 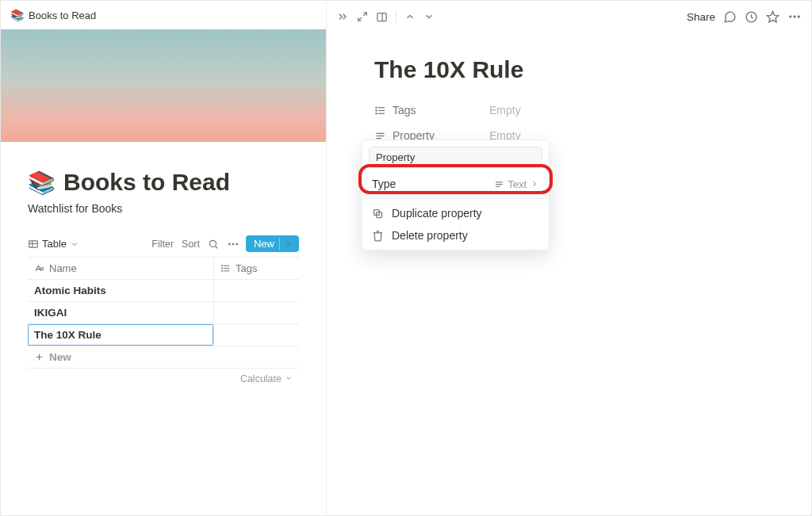 What do you see at coordinates (163, 335) in the screenshot?
I see `table-row: The 10X Rule` at bounding box center [163, 335].